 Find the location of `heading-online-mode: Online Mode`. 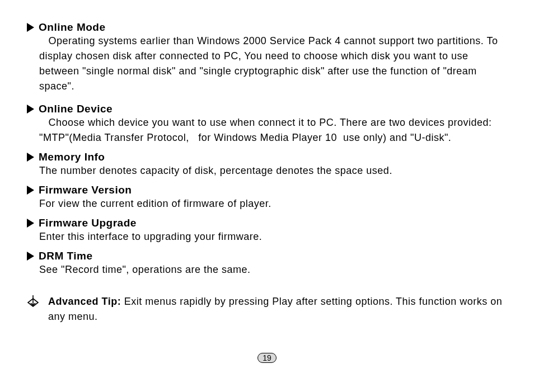

heading-online-mode: Online Mode is located at coordinates (267, 27).